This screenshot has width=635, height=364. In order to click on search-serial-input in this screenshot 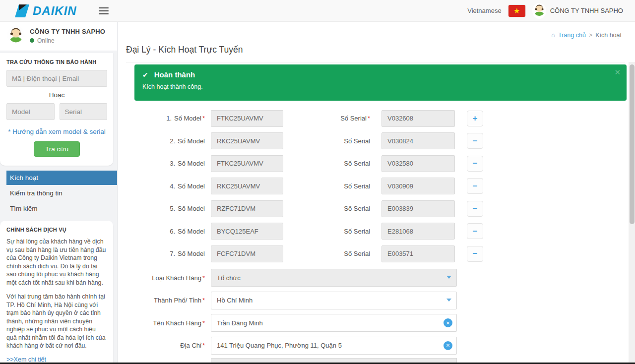, I will do `click(83, 112)`.